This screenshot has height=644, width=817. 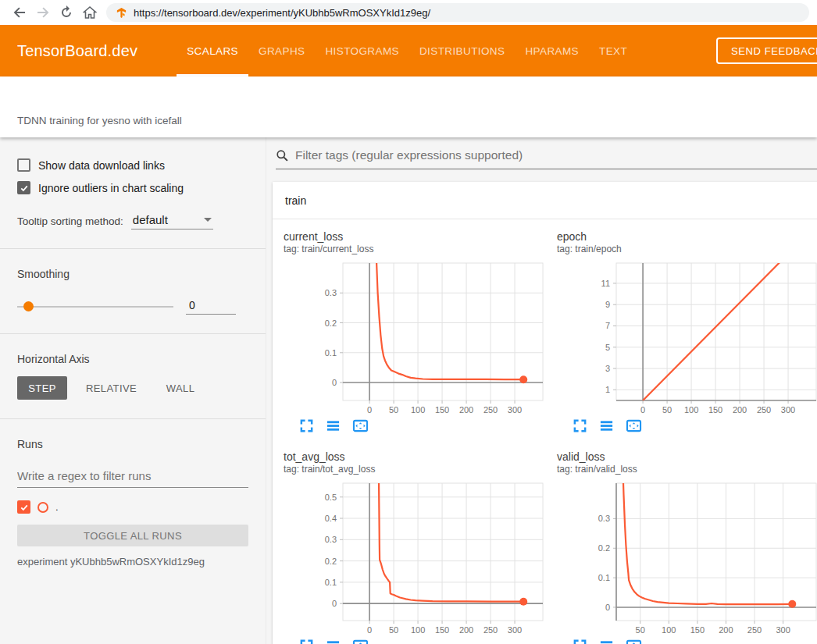 I want to click on send-feedback-button: SEND FEEDBACK, so click(x=767, y=51).